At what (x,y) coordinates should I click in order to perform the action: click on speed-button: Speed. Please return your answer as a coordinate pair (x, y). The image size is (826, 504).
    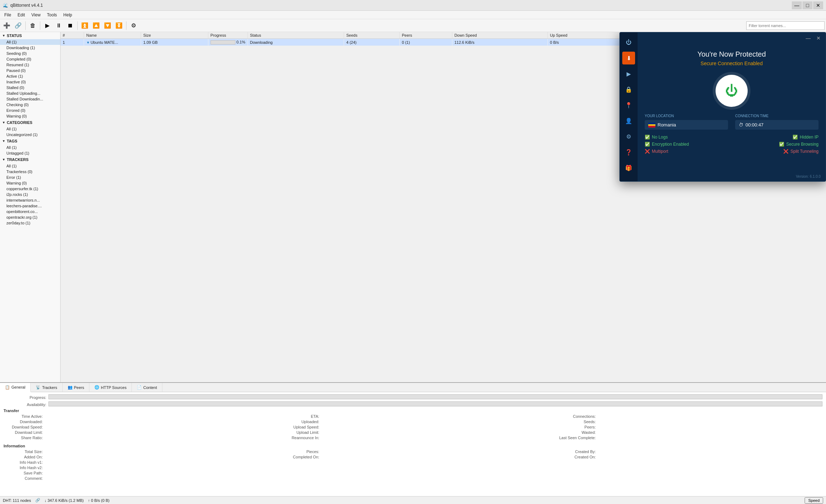
    Looking at the image, I should click on (814, 500).